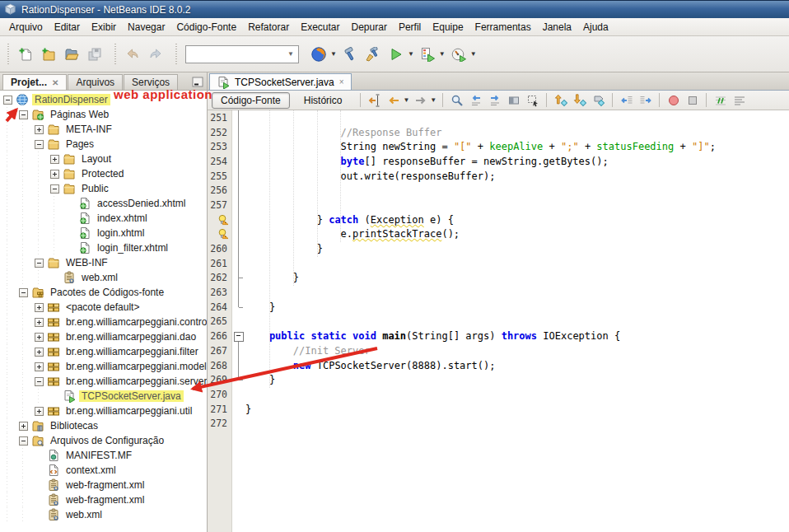  What do you see at coordinates (104, 292) in the screenshot?
I see `tree-item-pacotes-de-c-digos-fonte: Pacotes de Códigos-fonte` at bounding box center [104, 292].